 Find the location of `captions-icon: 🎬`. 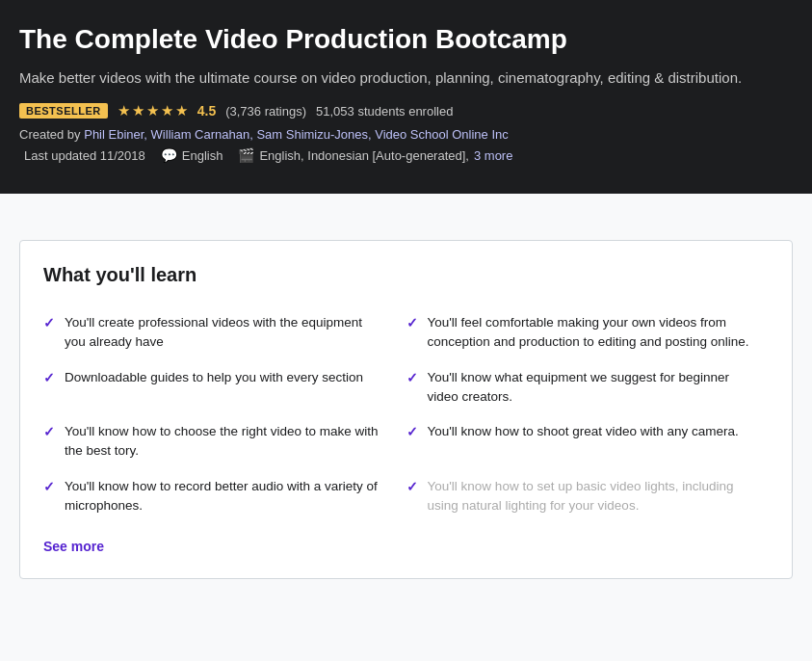

captions-icon: 🎬 is located at coordinates (247, 155).